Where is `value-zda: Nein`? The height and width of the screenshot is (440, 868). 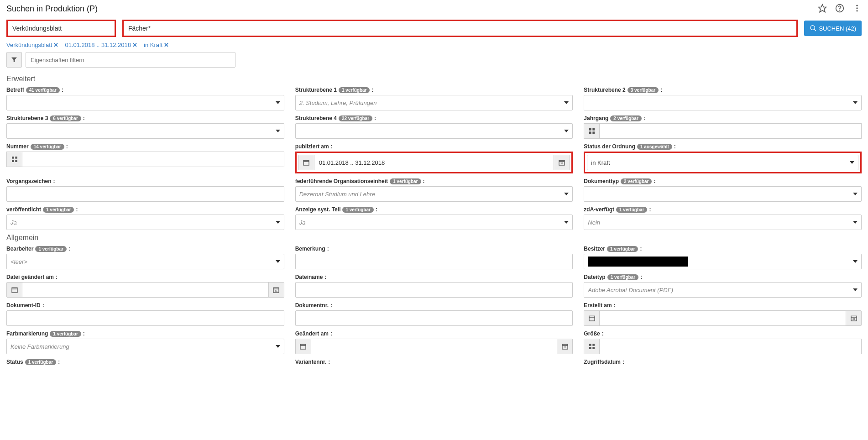 value-zda: Nein is located at coordinates (594, 223).